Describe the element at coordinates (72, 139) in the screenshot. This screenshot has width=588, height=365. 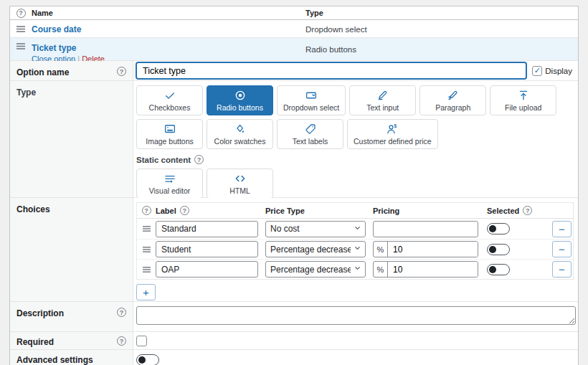
I see `type-label-cell: Type` at that location.